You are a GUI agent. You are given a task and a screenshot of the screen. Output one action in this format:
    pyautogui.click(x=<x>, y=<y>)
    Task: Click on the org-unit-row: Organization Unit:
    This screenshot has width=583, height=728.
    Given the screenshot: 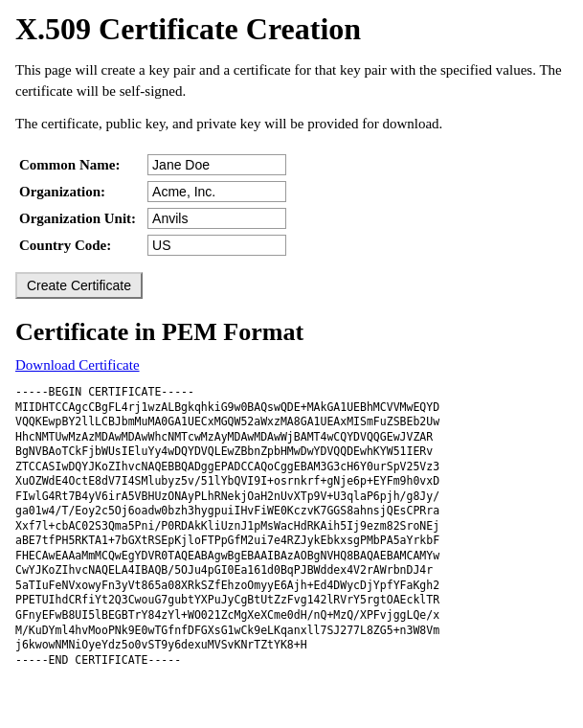 What is the action you would take?
    pyautogui.click(x=153, y=218)
    